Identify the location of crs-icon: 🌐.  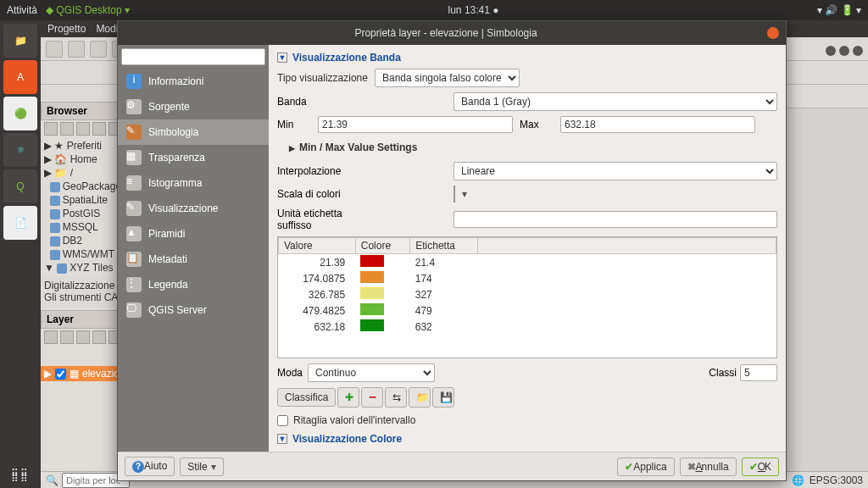
(798, 480).